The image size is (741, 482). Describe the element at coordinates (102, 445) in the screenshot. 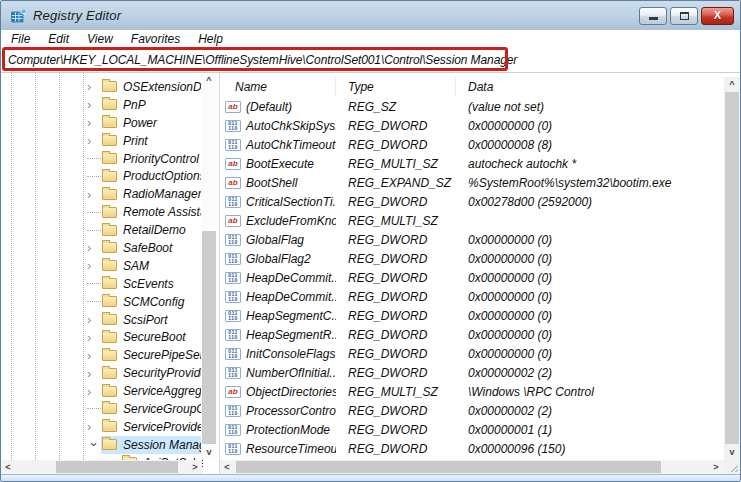

I see `tree-item: ›Session Manager` at that location.